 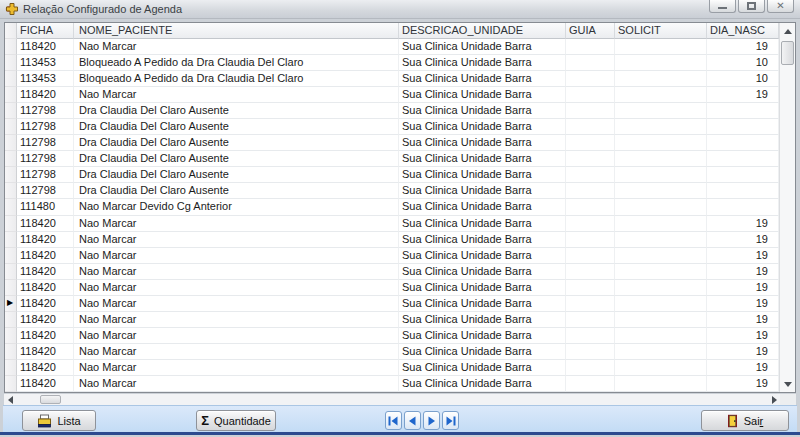 I want to click on scrollbar-corner, so click(x=788, y=400).